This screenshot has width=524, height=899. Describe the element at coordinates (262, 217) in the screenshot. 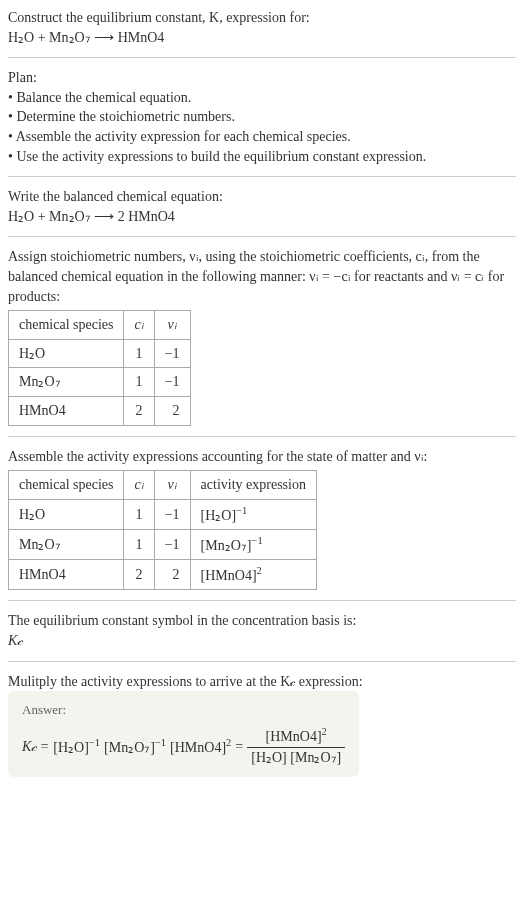

I see `balanced-equation: H₂O + Mn₂O₇ ⟶ 2 HMnO4` at that location.